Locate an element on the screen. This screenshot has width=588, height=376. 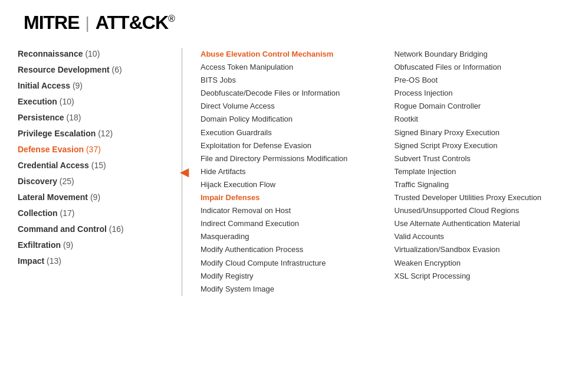
sidebar-item-reconnaissance: Reconnaissance (10) is located at coordinates (94, 54).